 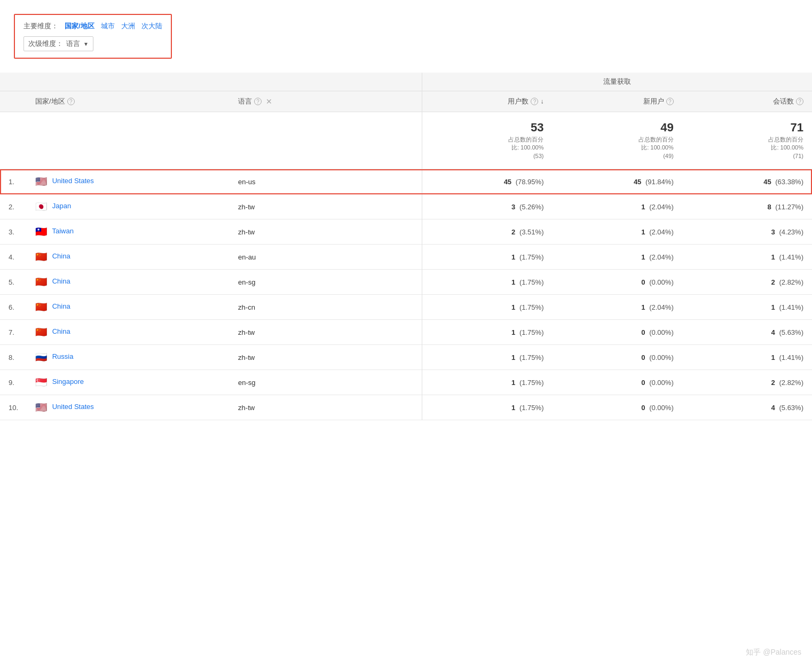 I want to click on secondary-dimension-selector: 次级维度： 语言 ▼, so click(x=93, y=44).